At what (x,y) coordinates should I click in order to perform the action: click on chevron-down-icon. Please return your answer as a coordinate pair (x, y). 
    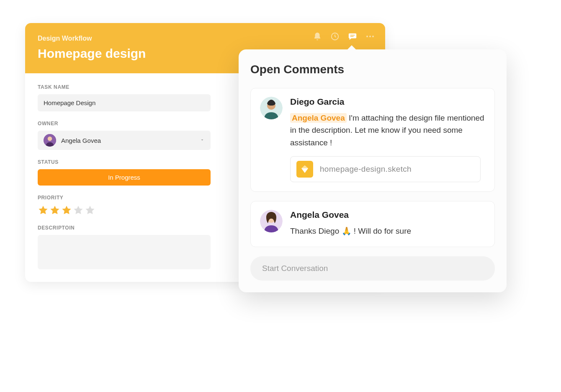
    Looking at the image, I should click on (202, 140).